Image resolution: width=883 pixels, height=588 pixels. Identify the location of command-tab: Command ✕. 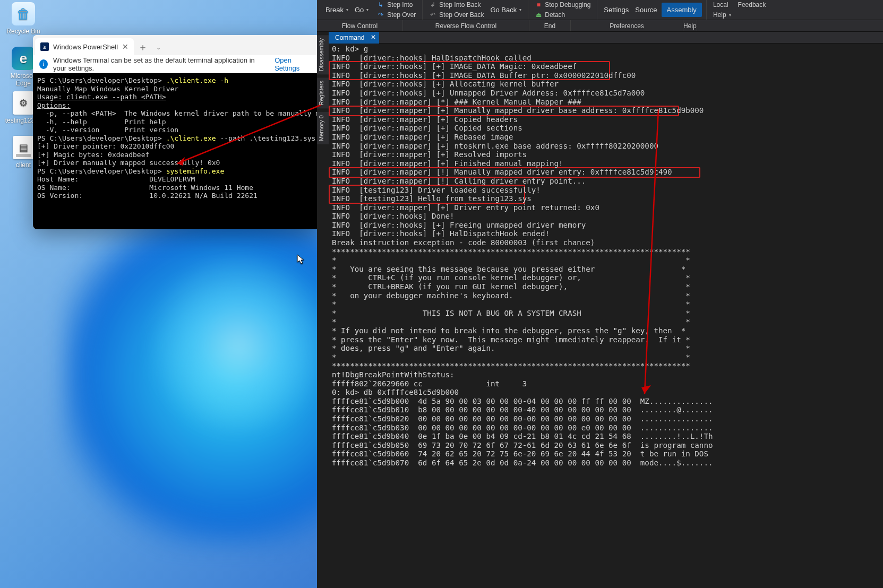
(354, 38).